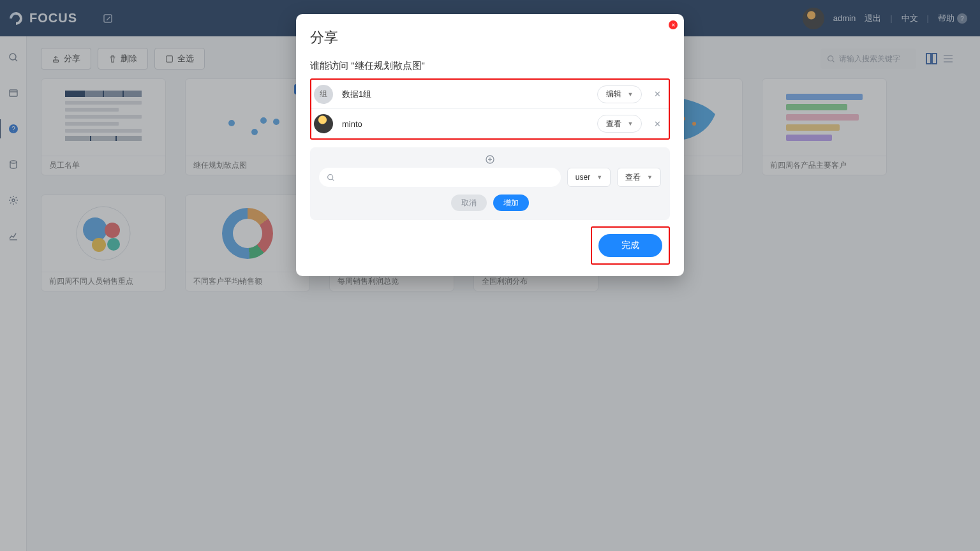 The image size is (980, 551). Describe the element at coordinates (630, 246) in the screenshot. I see `done-button: 完成` at that location.